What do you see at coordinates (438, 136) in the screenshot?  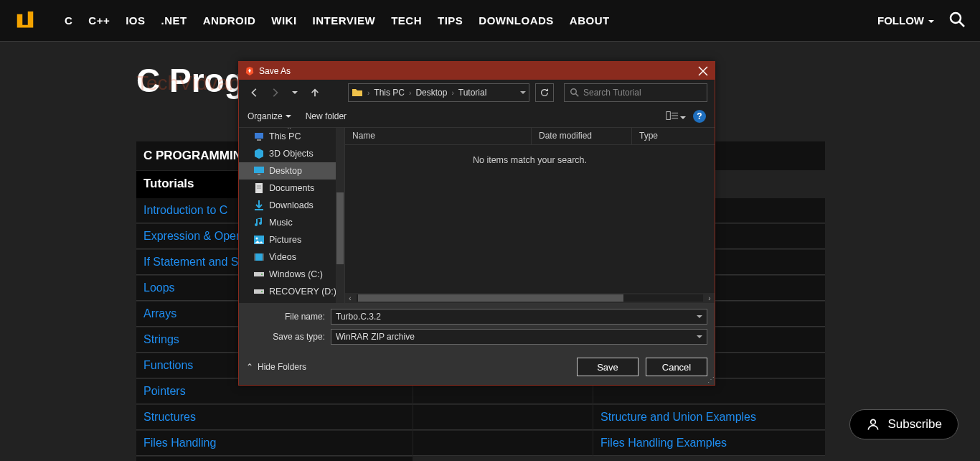 I see `column-name: Name` at bounding box center [438, 136].